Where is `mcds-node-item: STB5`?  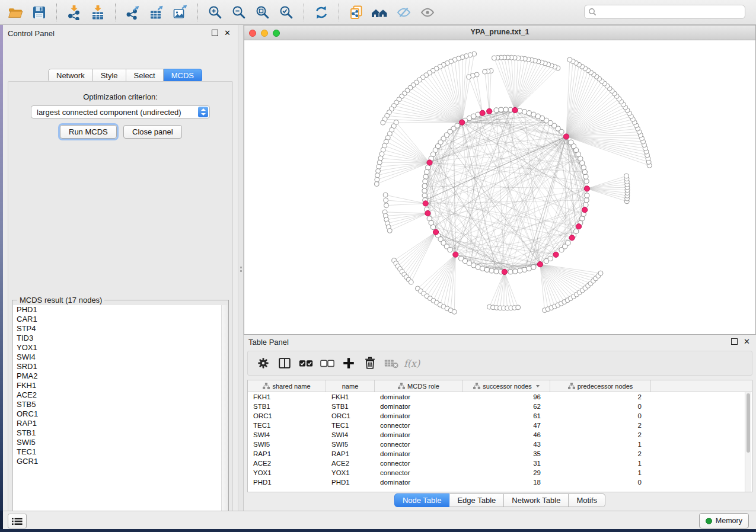
mcds-node-item: STB5 is located at coordinates (117, 405).